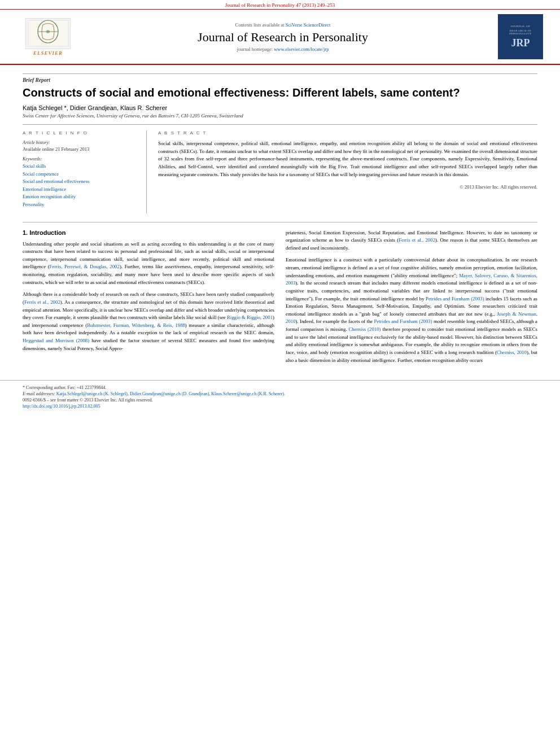  Describe the element at coordinates (80, 190) in the screenshot. I see `keyword-4: Emotional intelligence` at that location.